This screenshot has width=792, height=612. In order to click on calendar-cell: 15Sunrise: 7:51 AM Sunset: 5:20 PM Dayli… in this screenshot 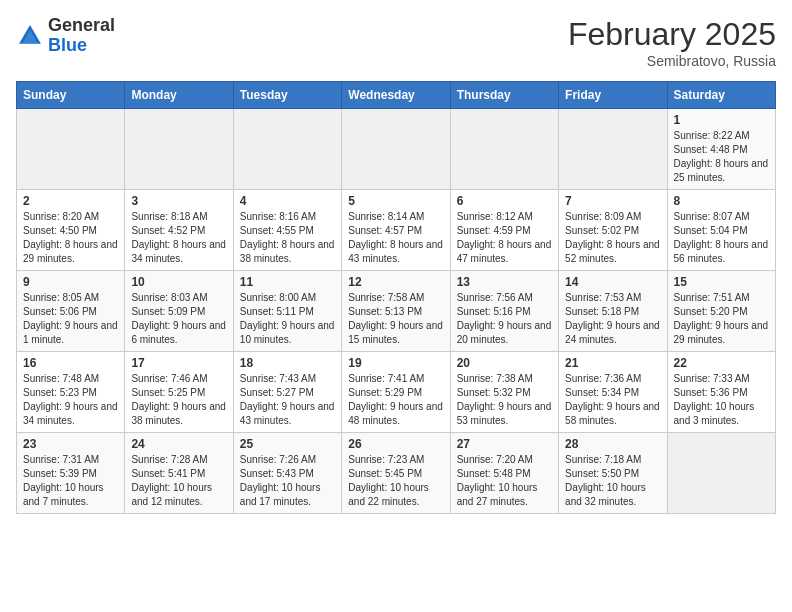, I will do `click(721, 312)`.